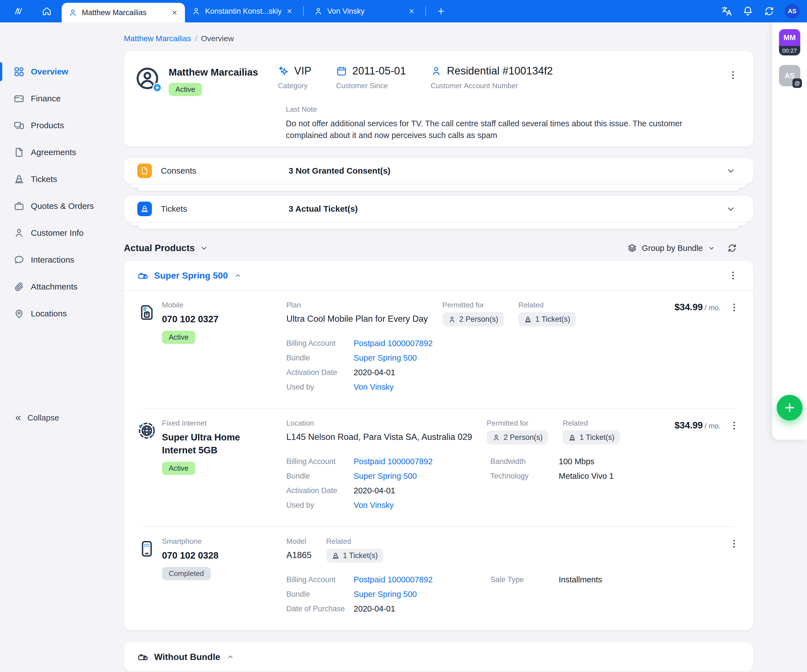  I want to click on group-by-bundle-dropdown: Group by Bundle, so click(671, 248).